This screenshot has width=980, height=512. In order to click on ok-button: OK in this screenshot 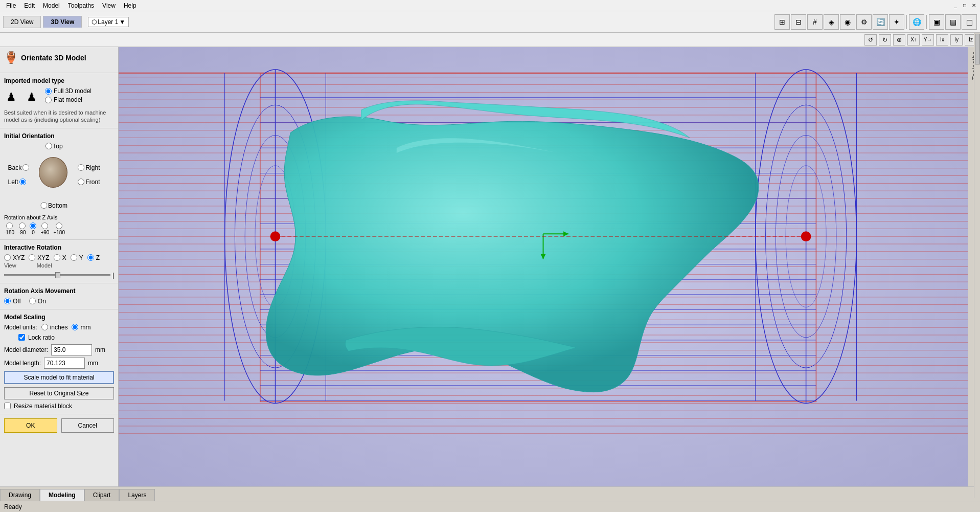, I will do `click(31, 426)`.